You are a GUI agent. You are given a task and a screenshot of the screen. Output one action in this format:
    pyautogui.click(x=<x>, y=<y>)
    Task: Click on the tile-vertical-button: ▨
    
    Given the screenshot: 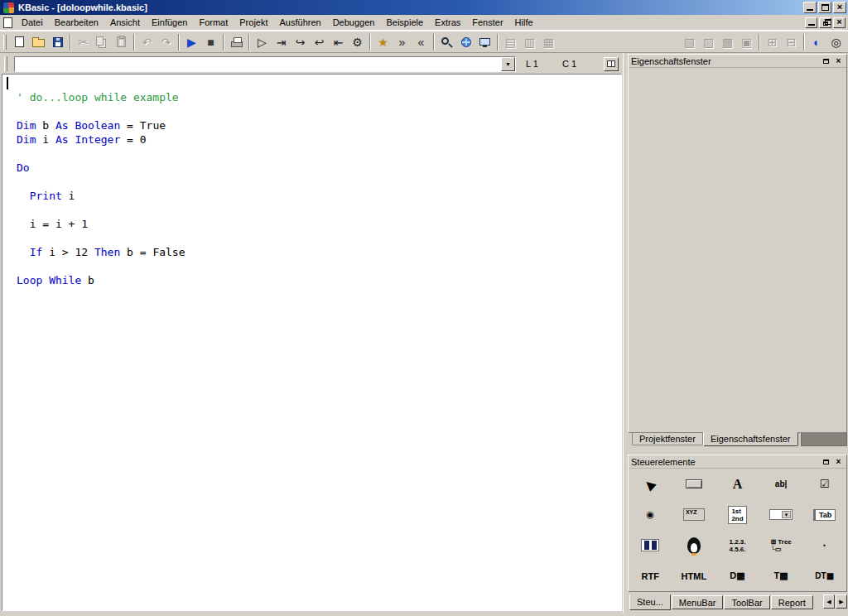 What is the action you would take?
    pyautogui.click(x=709, y=42)
    